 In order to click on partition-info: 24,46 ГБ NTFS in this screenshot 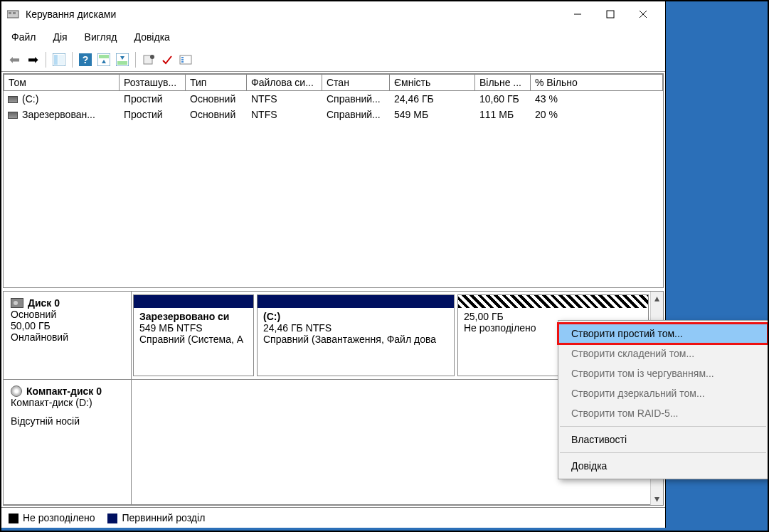, I will do `click(356, 328)`.